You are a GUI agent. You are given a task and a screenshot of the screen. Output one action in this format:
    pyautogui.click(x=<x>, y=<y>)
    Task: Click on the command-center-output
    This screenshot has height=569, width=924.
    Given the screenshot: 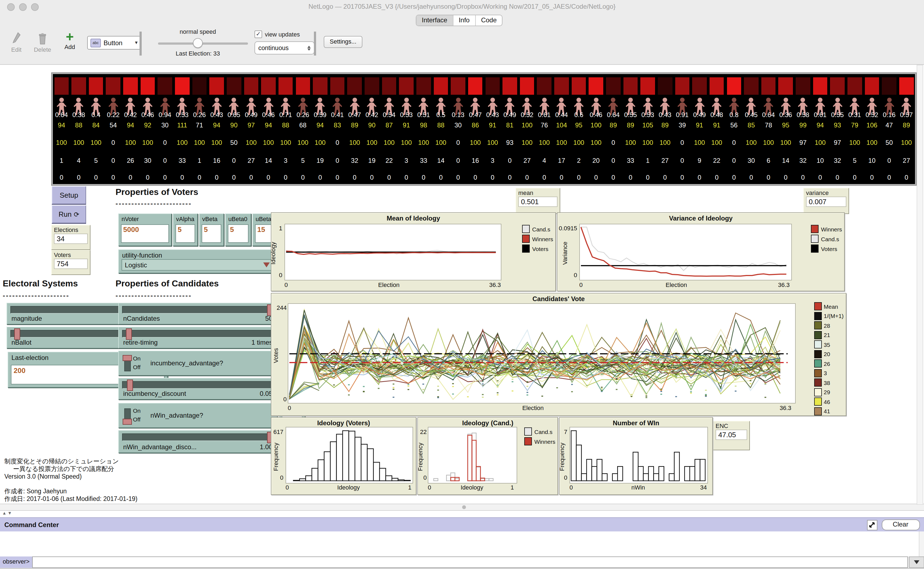 What is the action you would take?
    pyautogui.click(x=462, y=544)
    